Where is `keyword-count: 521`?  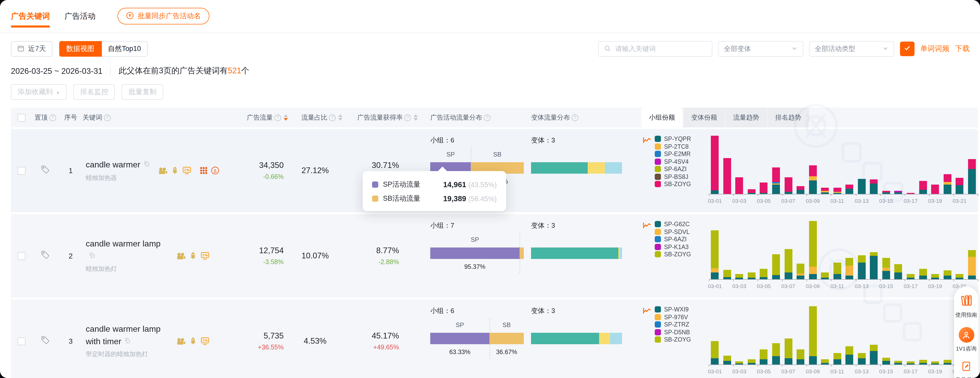 keyword-count: 521 is located at coordinates (234, 70).